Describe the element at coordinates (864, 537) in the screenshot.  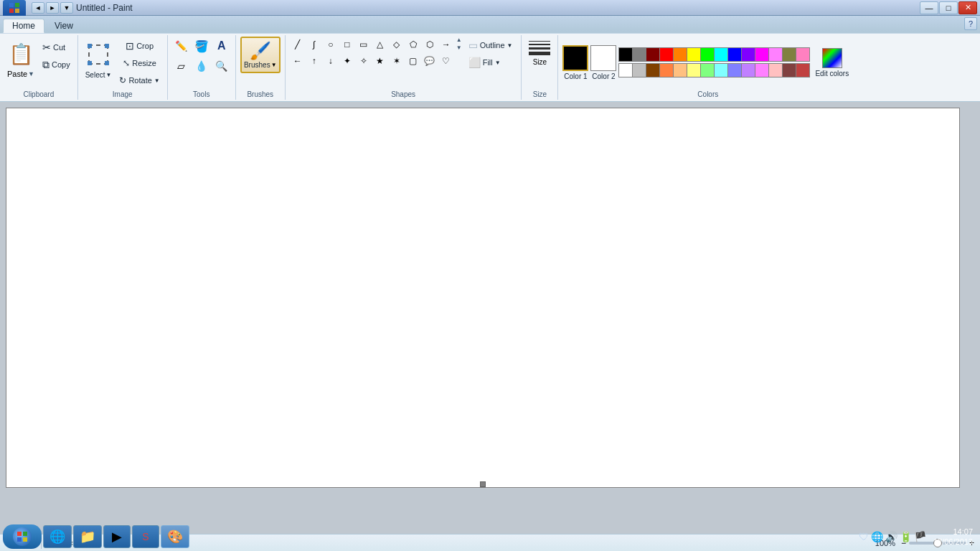
I see `antivirus-icon: 🛡` at that location.